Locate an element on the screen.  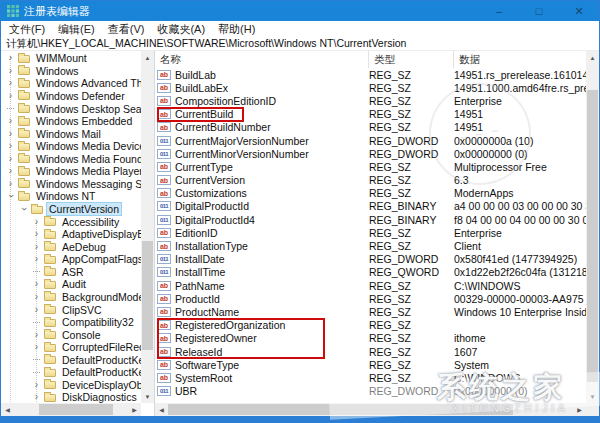
tree-item-currentversion: ›CurrentVersion is located at coordinates (71, 210).